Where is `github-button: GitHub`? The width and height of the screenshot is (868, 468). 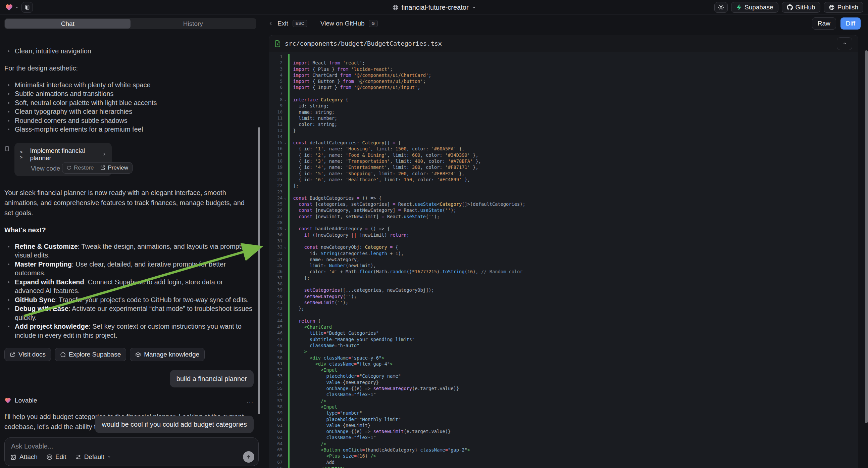 github-button: GitHub is located at coordinates (801, 7).